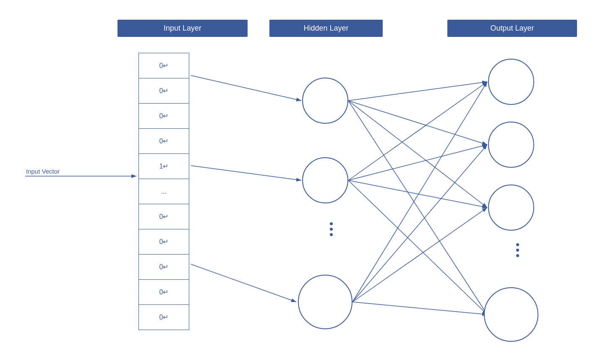 The width and height of the screenshot is (611, 364). What do you see at coordinates (43, 171) in the screenshot?
I see `input-vector-label: Input Vector` at bounding box center [43, 171].